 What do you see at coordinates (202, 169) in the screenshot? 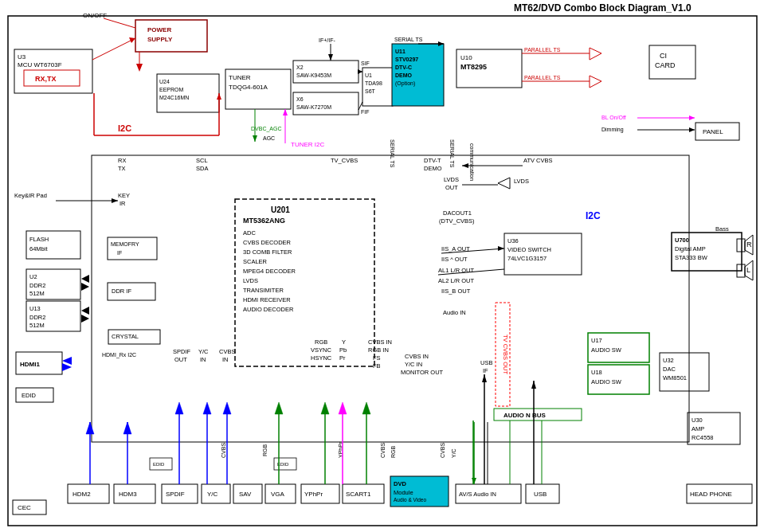
I see `svg-text: SDA` at bounding box center [202, 169].